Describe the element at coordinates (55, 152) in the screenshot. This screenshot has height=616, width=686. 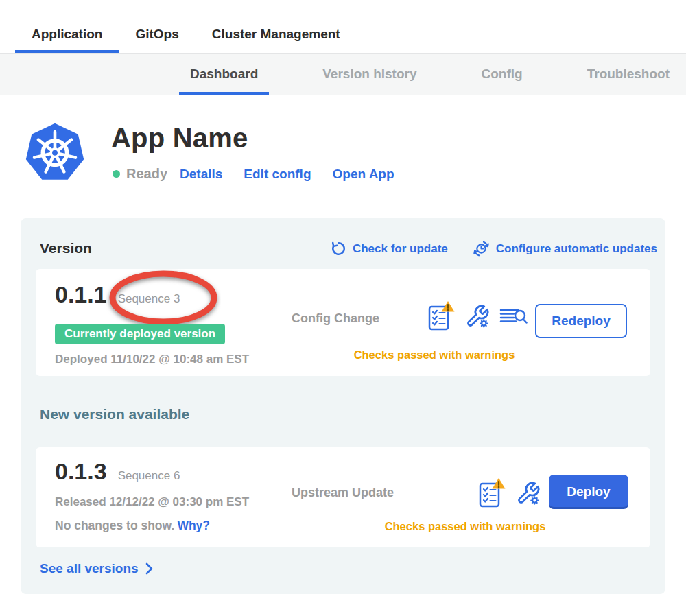
I see `kubernetes-logo-icon` at that location.